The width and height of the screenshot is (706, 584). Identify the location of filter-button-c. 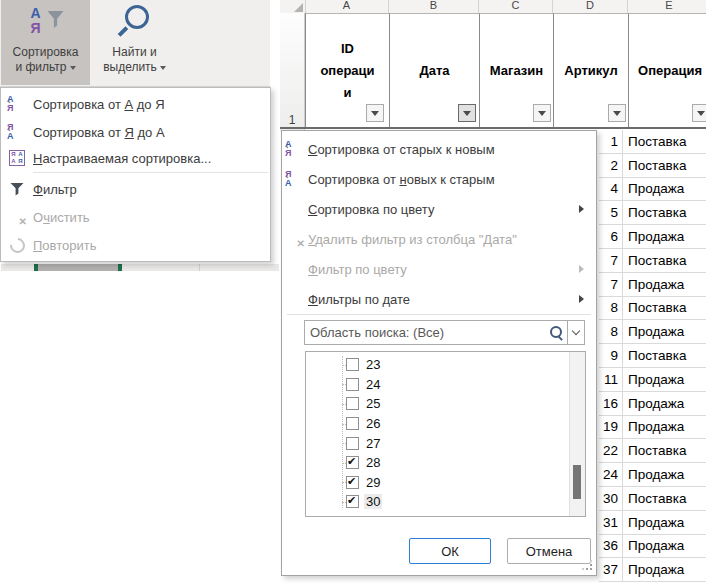
(542, 113).